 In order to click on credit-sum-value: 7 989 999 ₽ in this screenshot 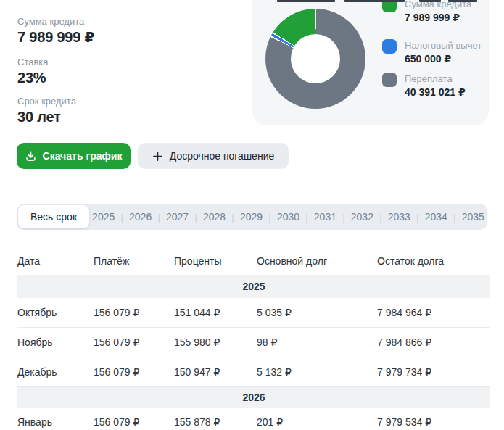, I will do `click(56, 37)`.